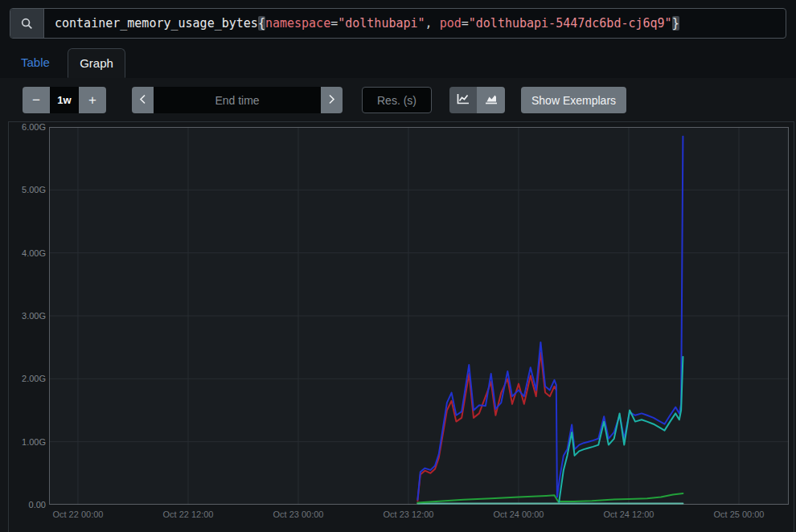  What do you see at coordinates (486, 426) in the screenshot?
I see `series-red-line` at bounding box center [486, 426].